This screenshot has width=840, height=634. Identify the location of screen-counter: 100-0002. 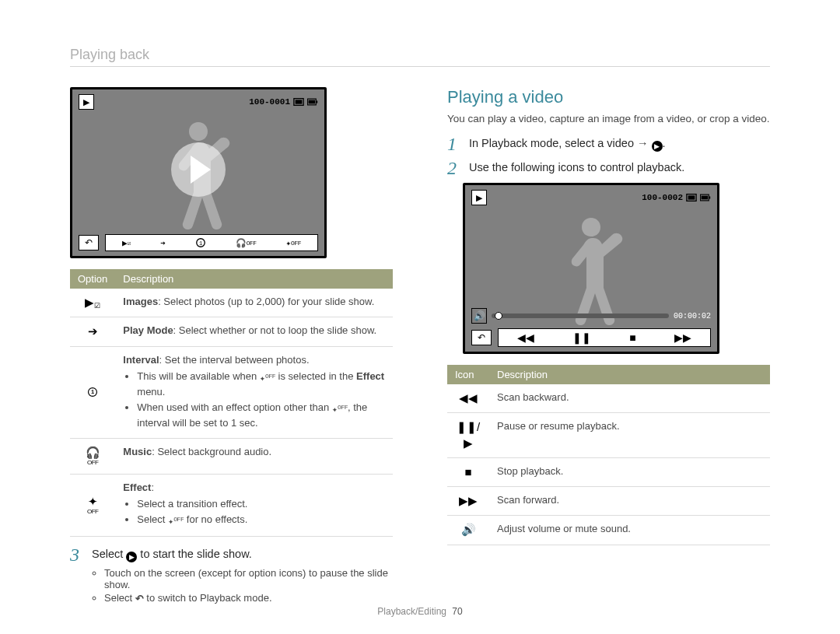
(663, 198).